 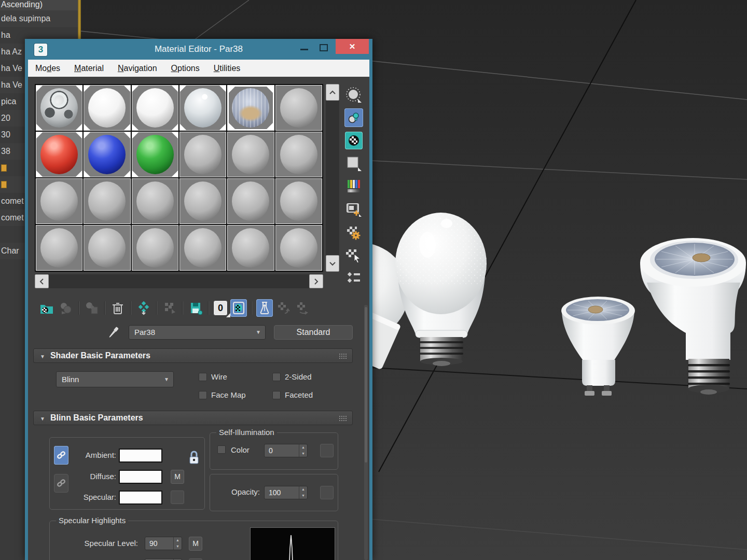 I want to click on background-icon, so click(x=354, y=141).